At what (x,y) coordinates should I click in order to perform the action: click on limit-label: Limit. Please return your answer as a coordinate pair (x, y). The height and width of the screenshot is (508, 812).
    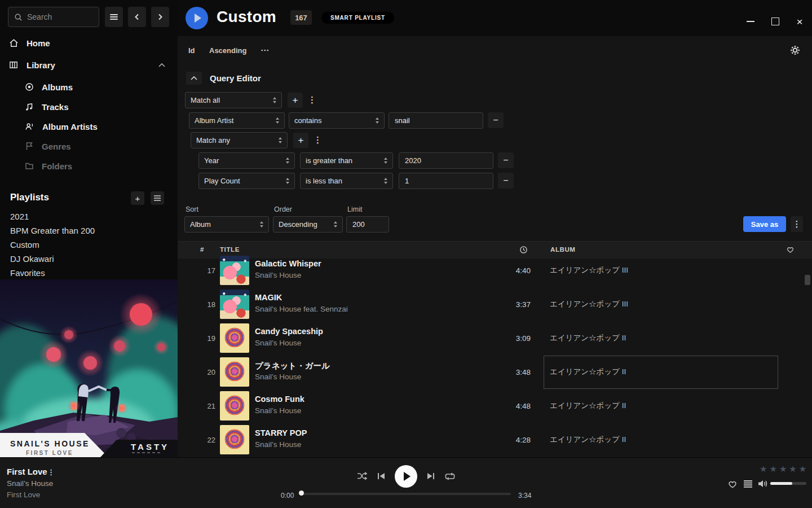
    Looking at the image, I should click on (355, 209).